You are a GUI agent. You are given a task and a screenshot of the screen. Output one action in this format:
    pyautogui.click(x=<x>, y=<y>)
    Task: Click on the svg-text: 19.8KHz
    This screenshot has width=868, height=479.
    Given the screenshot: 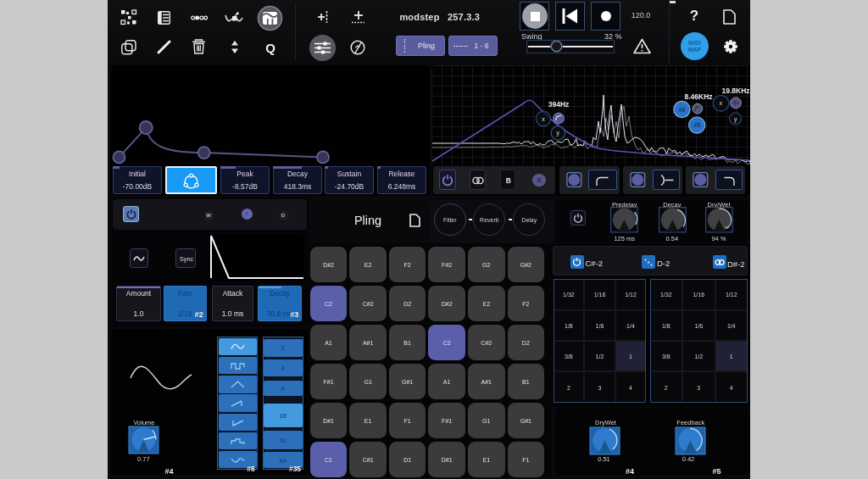 What is the action you would take?
    pyautogui.click(x=736, y=91)
    